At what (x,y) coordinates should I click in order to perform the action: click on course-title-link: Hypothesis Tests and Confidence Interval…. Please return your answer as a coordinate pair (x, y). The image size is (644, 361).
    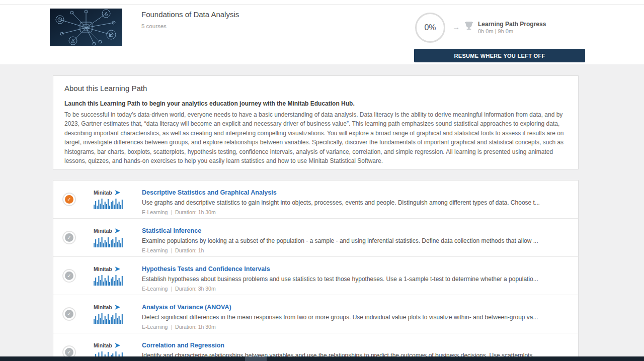
    Looking at the image, I should click on (206, 269).